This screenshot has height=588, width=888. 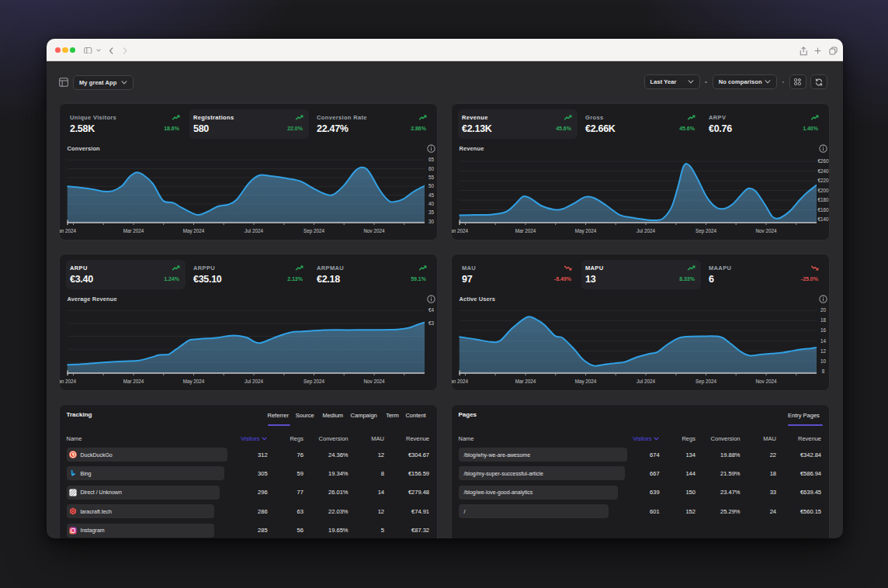 What do you see at coordinates (823, 209) in the screenshot?
I see `svg-text: €160` at bounding box center [823, 209].